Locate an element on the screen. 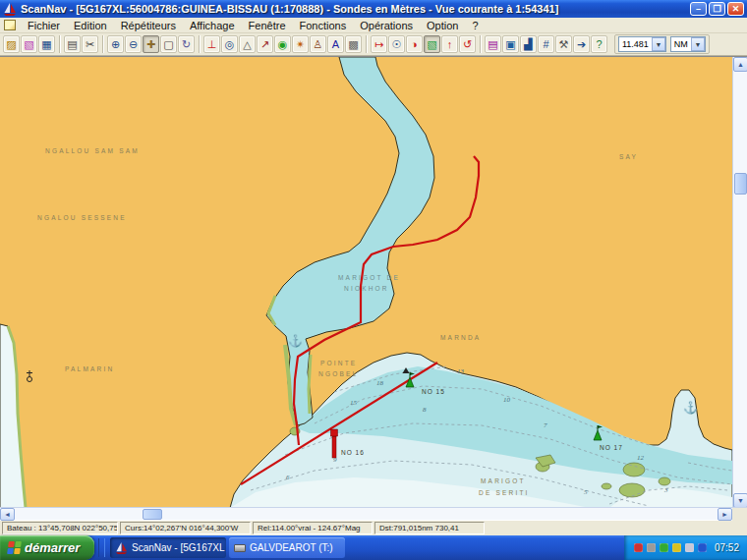  start-button: démarrer is located at coordinates (47, 548).